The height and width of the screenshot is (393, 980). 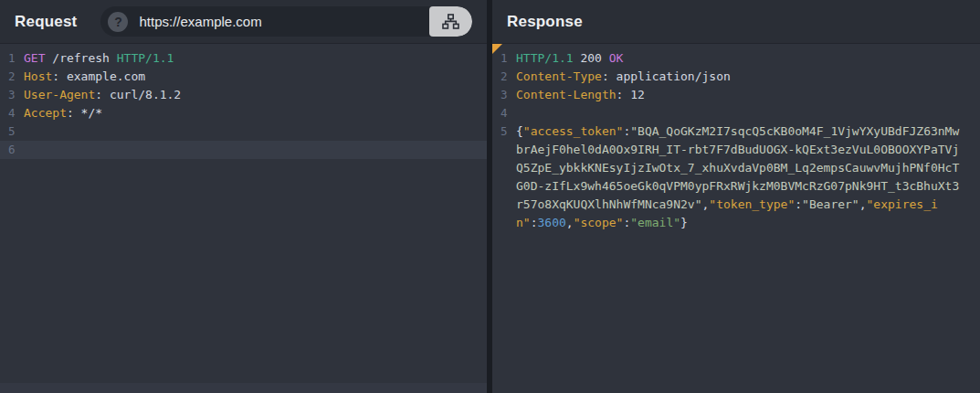 What do you see at coordinates (566, 95) in the screenshot?
I see `code-token: Content-Length` at bounding box center [566, 95].